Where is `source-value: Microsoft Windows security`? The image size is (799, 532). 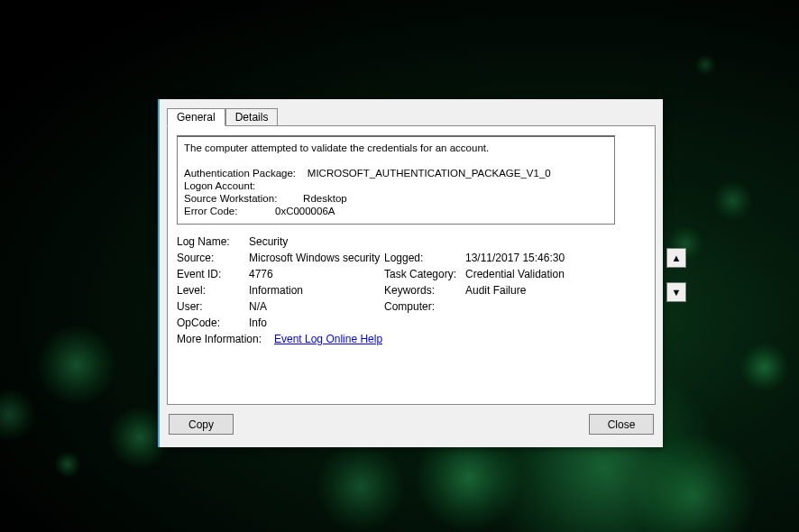 source-value: Microsoft Windows security is located at coordinates (317, 258).